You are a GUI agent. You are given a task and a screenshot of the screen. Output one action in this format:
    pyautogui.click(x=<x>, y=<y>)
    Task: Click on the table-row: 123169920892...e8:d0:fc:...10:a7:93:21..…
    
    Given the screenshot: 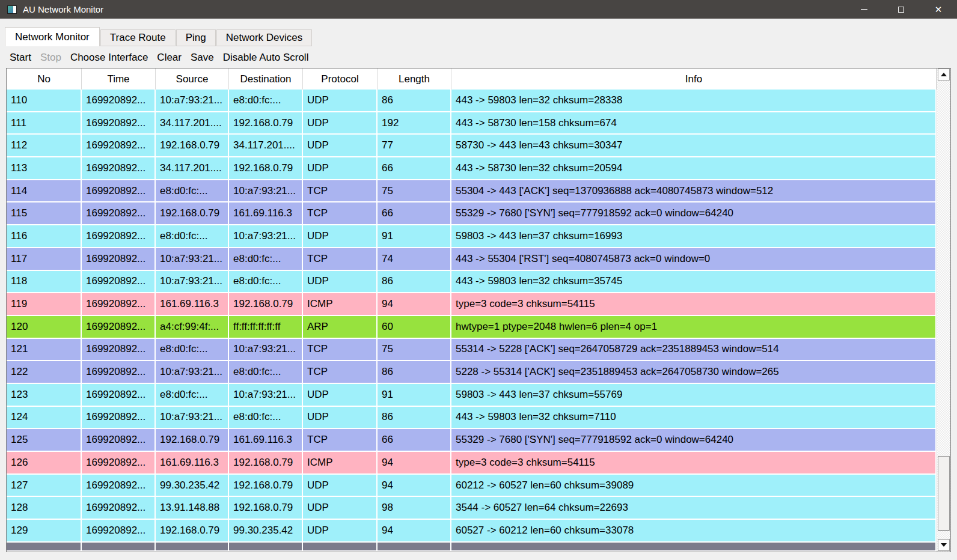 What is the action you would take?
    pyautogui.click(x=471, y=395)
    